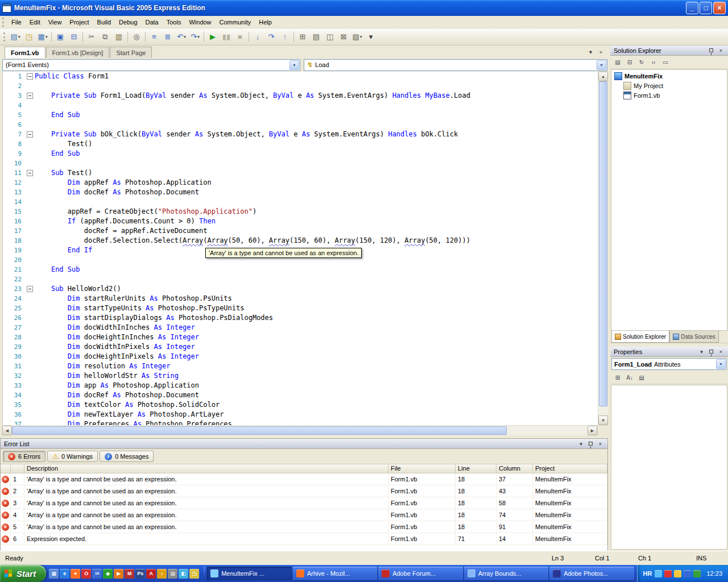  Describe the element at coordinates (78, 52) in the screenshot. I see `tab-form1-vb-design: Form1.vb [Design]` at that location.